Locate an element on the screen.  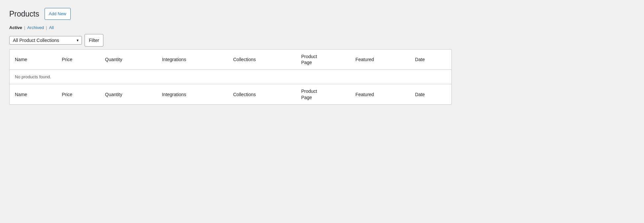
th-collections: Collections is located at coordinates (262, 59).